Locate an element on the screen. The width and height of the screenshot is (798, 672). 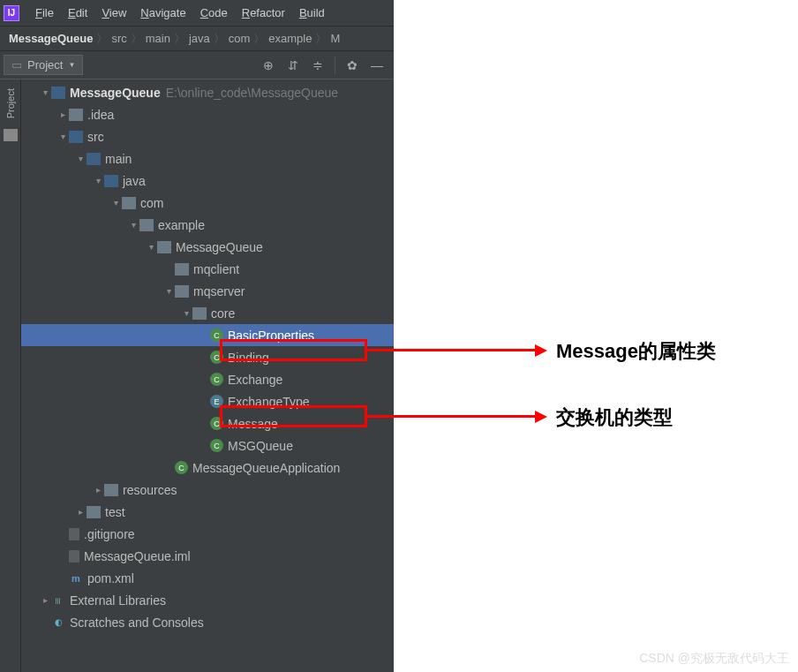
tree-row: ▸resources is located at coordinates (207, 489).